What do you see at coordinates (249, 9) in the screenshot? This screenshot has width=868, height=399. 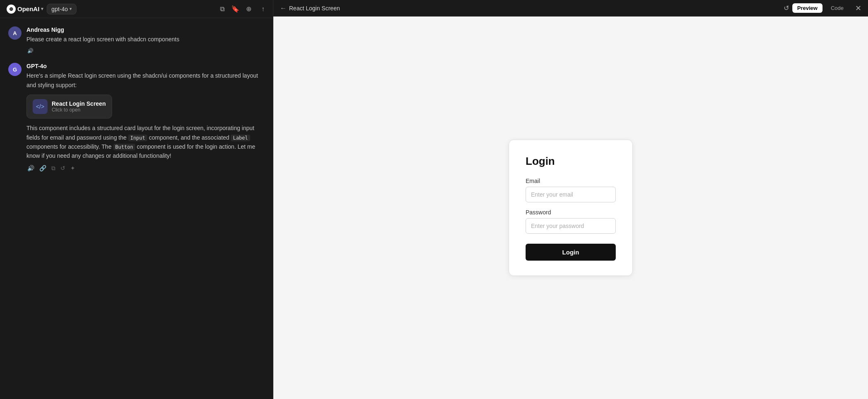 I see `add-chat-icon: ⊕` at bounding box center [249, 9].